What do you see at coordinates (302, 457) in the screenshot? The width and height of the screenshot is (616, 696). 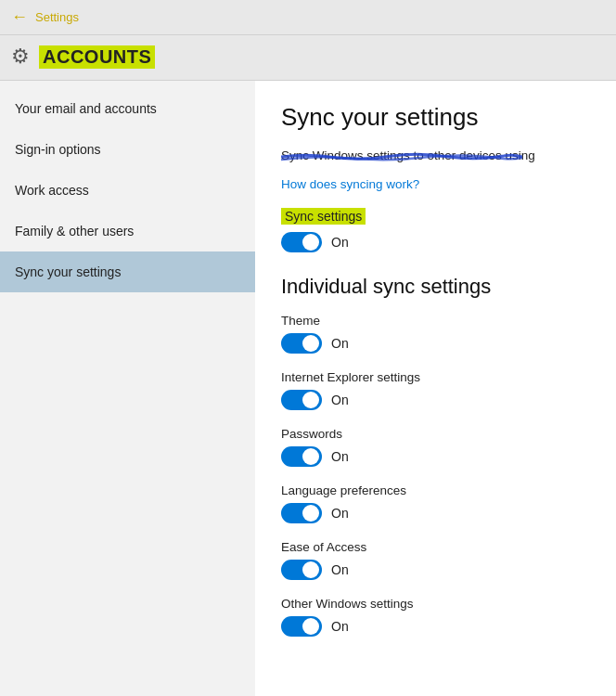 I see `setting-passwords-toggle` at bounding box center [302, 457].